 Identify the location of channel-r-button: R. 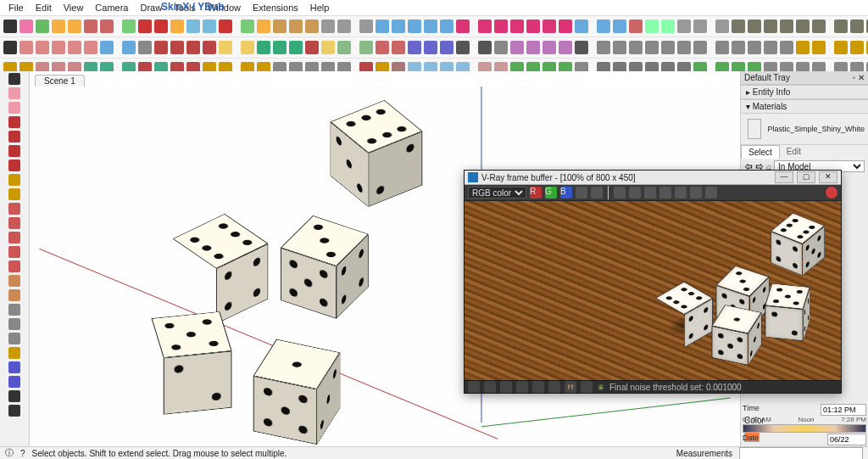
(536, 193).